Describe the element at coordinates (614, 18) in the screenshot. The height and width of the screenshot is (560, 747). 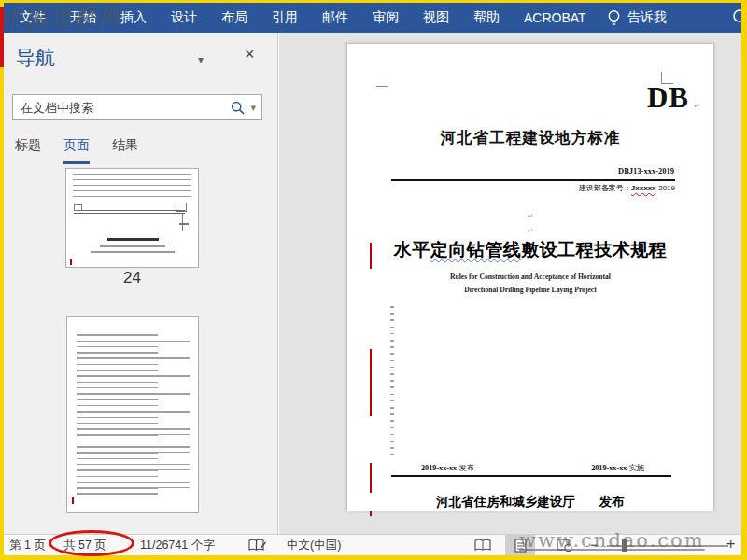
I see `lightbulb-icon` at that location.